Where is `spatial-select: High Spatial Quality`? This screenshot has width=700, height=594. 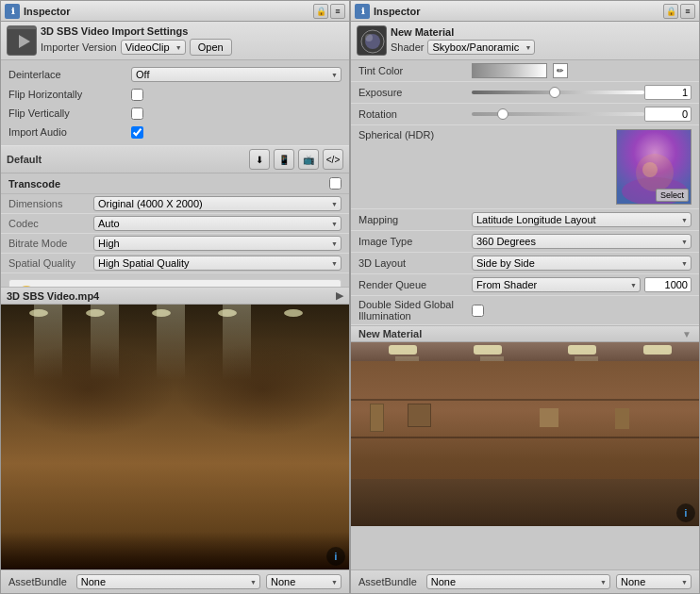
spatial-select: High Spatial Quality is located at coordinates (217, 263).